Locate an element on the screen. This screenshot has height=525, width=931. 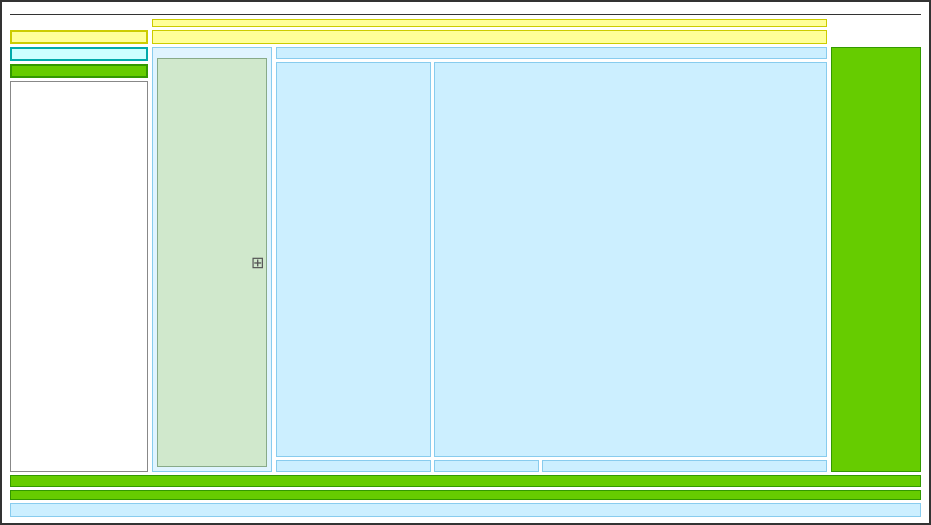
querying-sparql-box is located at coordinates (354, 466).